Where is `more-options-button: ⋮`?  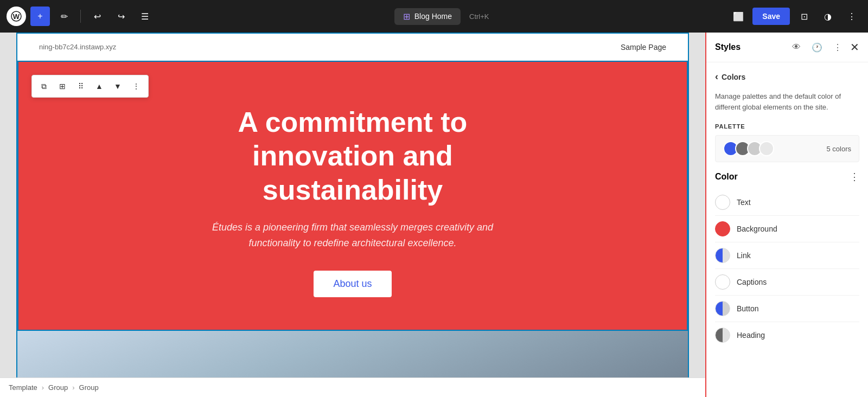
more-options-button: ⋮ is located at coordinates (852, 16).